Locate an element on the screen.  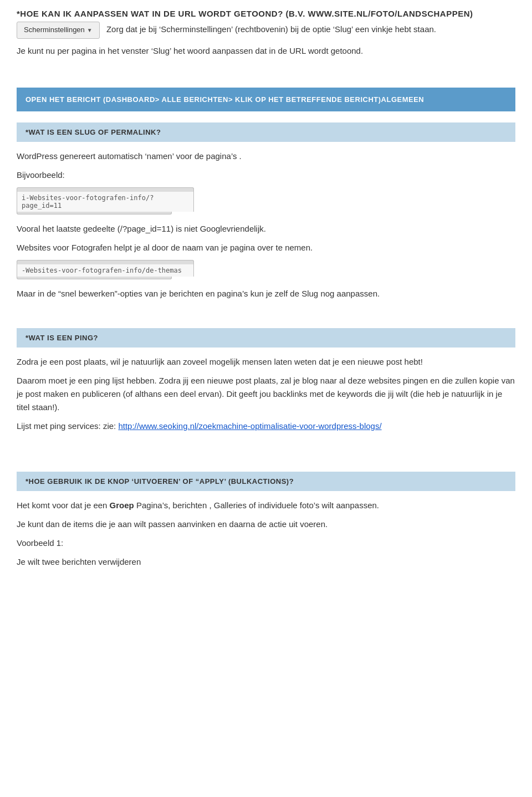
para11: Het komt voor dat je een Groep Pagina’s,… is located at coordinates (266, 505).